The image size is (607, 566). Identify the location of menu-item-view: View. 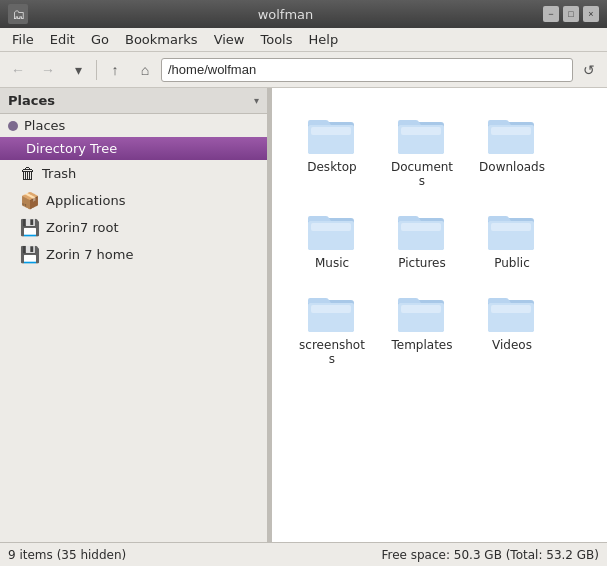
(230, 40).